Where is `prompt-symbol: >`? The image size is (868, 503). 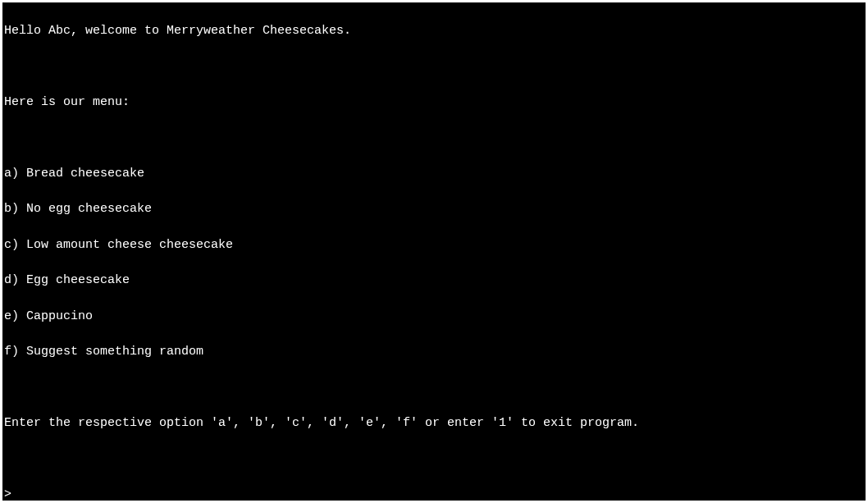 prompt-symbol: > is located at coordinates (435, 493).